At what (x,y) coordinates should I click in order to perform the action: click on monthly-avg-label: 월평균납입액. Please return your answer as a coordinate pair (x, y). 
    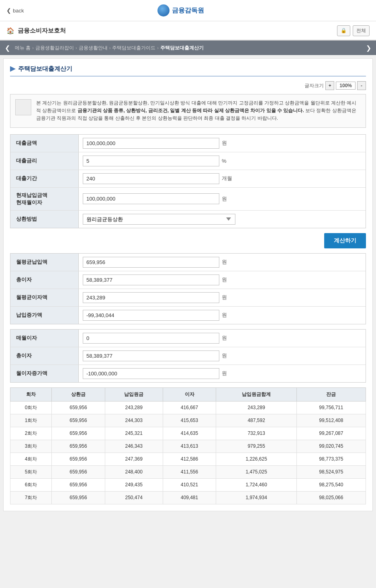
    Looking at the image, I should click on (45, 262).